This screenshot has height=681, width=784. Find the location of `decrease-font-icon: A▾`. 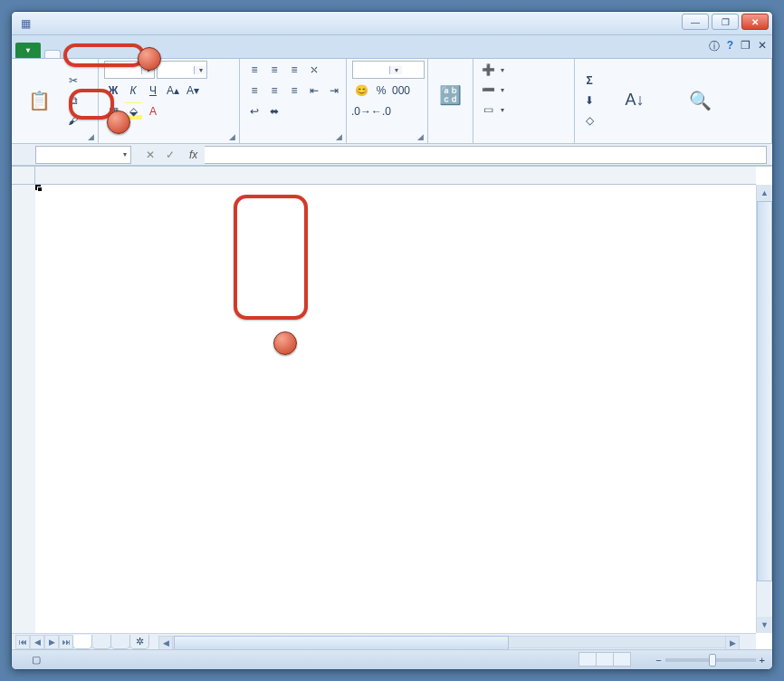

decrease-font-icon: A▾ is located at coordinates (193, 91).